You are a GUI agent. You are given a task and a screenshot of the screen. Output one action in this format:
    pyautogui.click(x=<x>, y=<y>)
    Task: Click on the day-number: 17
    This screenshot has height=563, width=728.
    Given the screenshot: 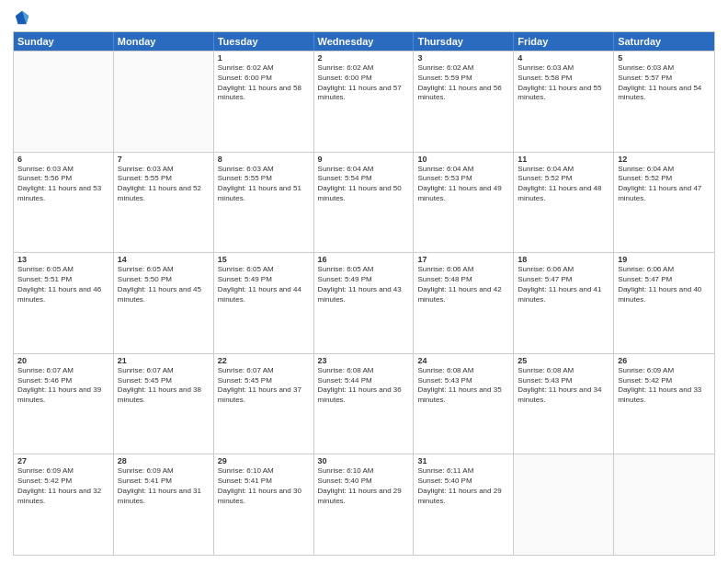 What is the action you would take?
    pyautogui.click(x=463, y=259)
    